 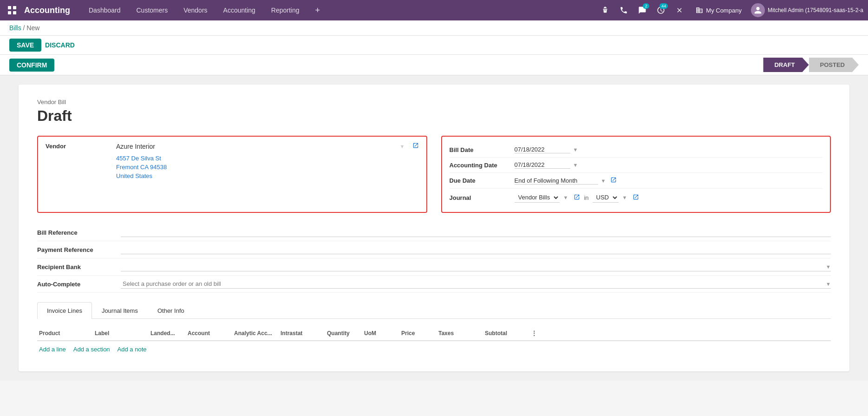 I want to click on discard-button: DISCARD, so click(x=60, y=45).